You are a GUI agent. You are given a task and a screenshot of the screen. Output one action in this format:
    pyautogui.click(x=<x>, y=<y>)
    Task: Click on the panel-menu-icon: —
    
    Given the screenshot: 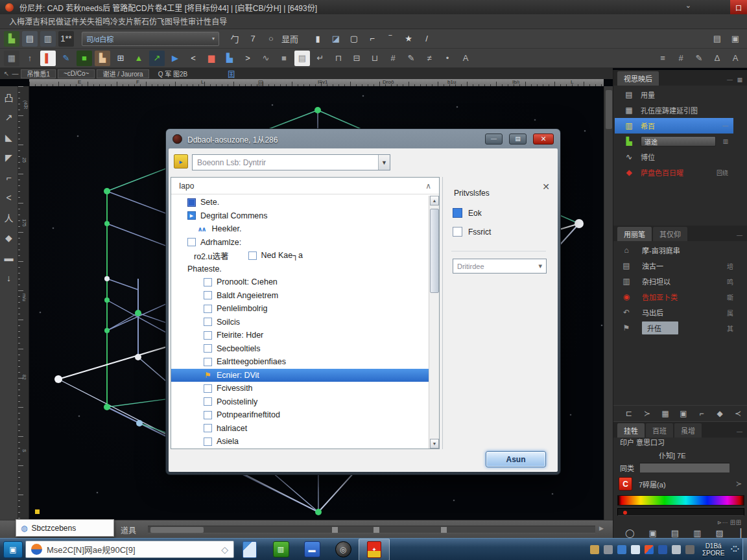 What is the action you would take?
    pyautogui.click(x=741, y=237)
    